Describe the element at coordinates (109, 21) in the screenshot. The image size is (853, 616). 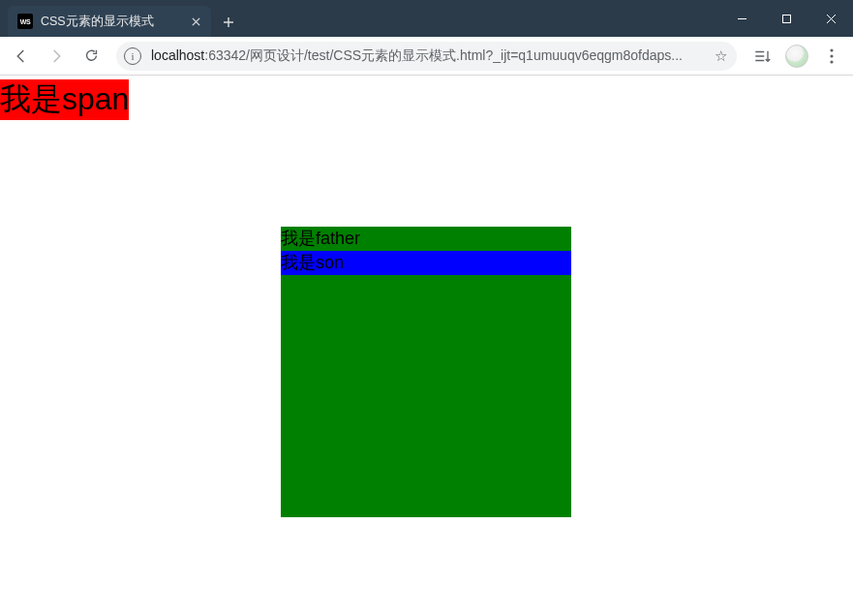
I see `browser-tab: WS CSS元素的显示模式` at that location.